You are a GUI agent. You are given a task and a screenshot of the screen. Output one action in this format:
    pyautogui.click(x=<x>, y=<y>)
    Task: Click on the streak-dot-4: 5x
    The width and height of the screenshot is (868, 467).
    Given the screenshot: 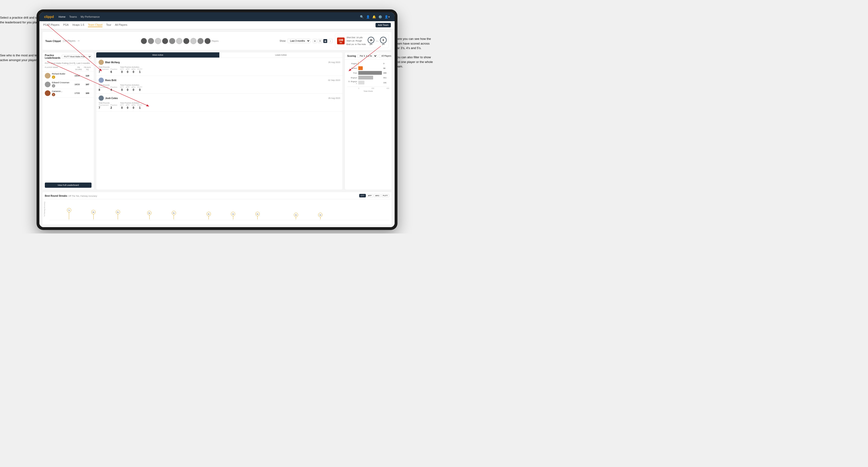 What is the action you would take?
    pyautogui.click(x=149, y=213)
    